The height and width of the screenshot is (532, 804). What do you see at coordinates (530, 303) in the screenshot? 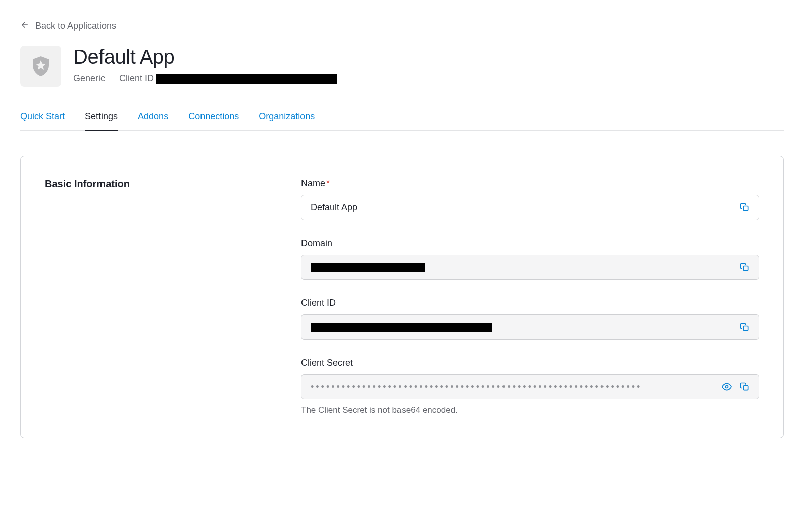
I see `client-id-label: Client ID` at bounding box center [530, 303].